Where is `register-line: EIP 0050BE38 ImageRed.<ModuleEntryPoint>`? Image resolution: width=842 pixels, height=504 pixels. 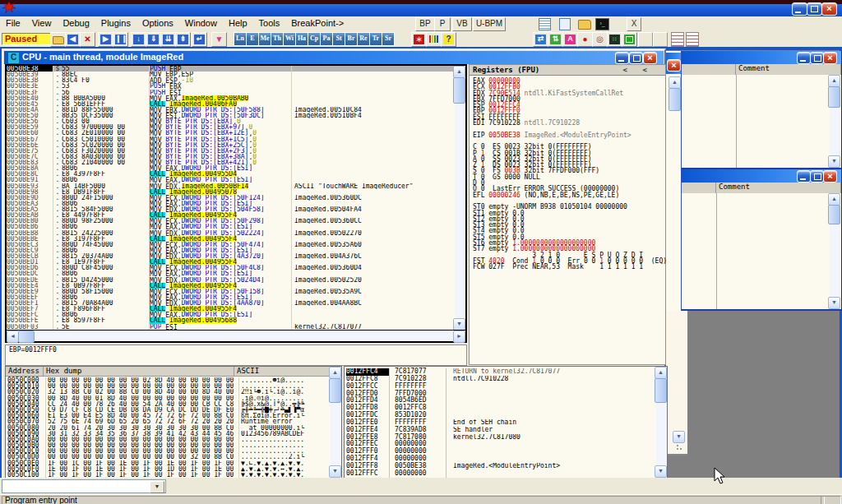 register-line: EIP 0050BE38 ImageRed.<ModuleEntryPoint> is located at coordinates (568, 135).